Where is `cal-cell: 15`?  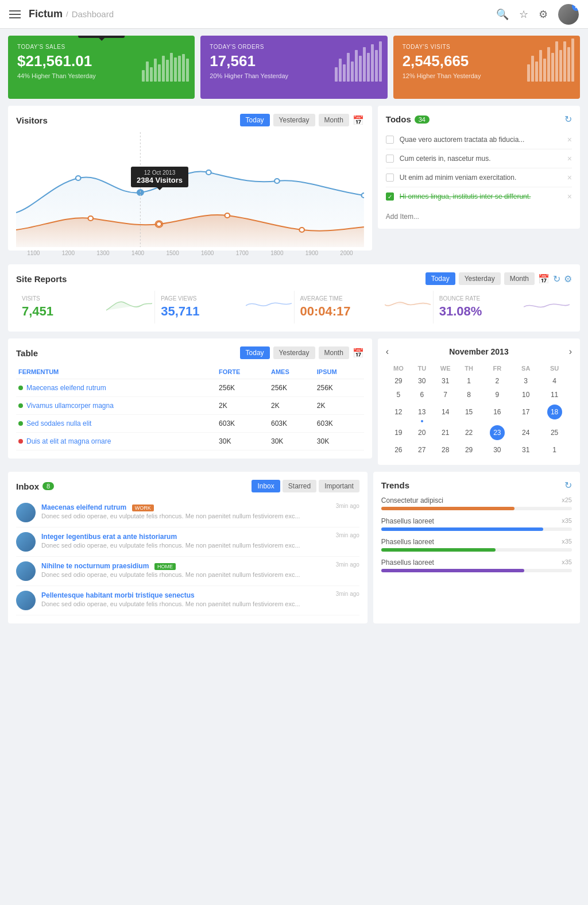
cal-cell: 15 is located at coordinates (469, 412).